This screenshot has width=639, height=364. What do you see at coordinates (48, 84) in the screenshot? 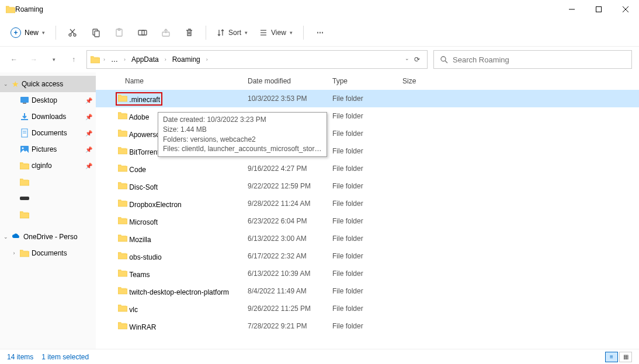
I see `quick-access-header: ⌄ ★ Quick access` at bounding box center [48, 84].